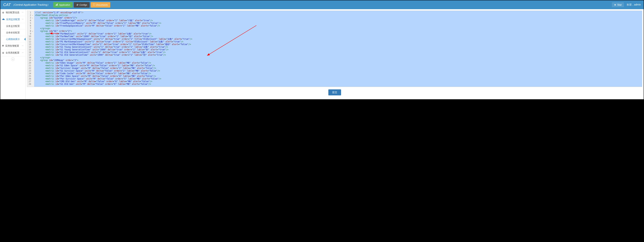 This screenshot has height=242, width=644. What do you see at coordinates (100, 5) in the screenshot?
I see `nav-documents-button: Documents` at bounding box center [100, 5].